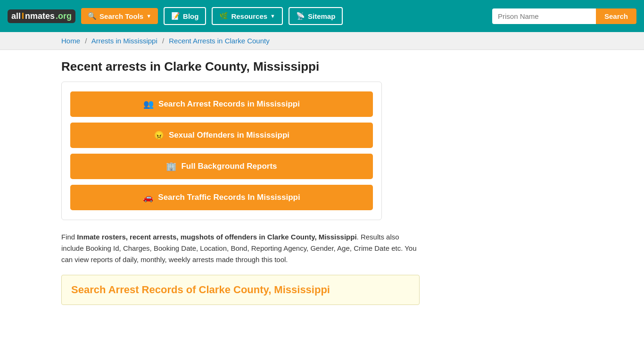 This screenshot has width=644, height=362. Describe the element at coordinates (222, 197) in the screenshot. I see `traffic-records-button: Search Traffic Records In Mississippi` at that location.